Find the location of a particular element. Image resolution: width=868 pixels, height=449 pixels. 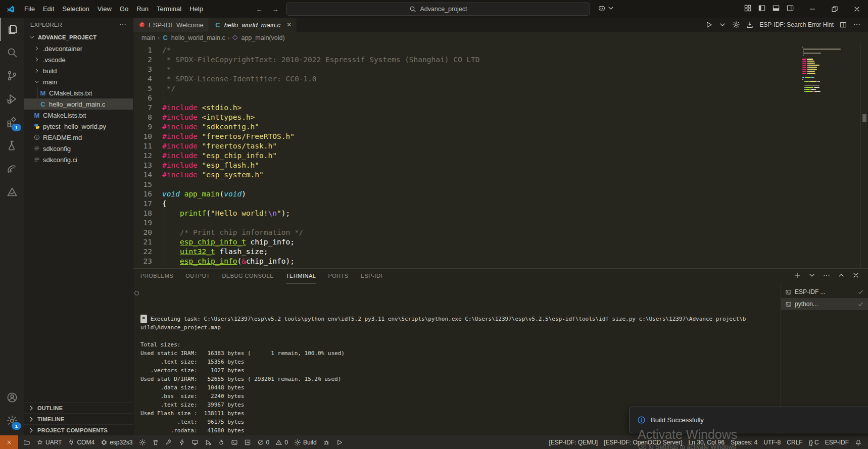

menu-view: View is located at coordinates (105, 9).